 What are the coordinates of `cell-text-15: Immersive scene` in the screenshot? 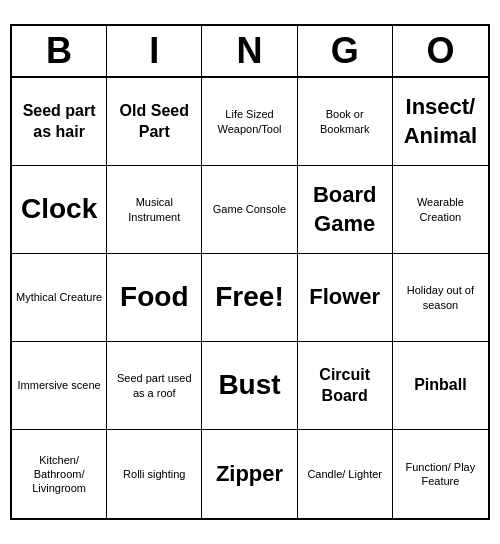 It's located at (60, 385).